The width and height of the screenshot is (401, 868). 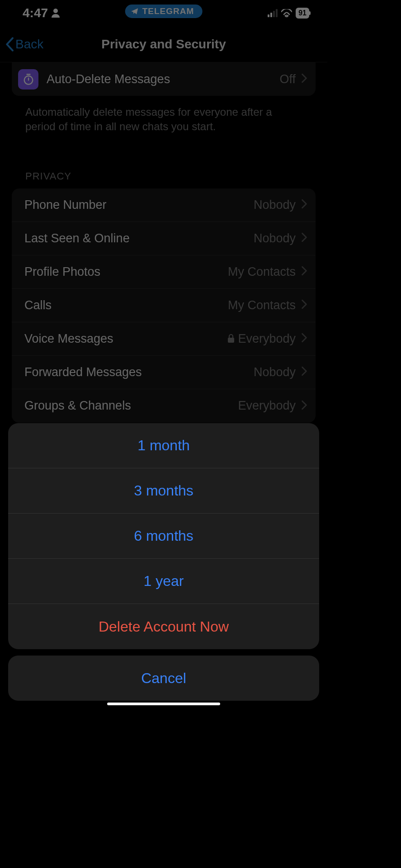 What do you see at coordinates (164, 446) in the screenshot?
I see `action-sheet-option: 1 month` at bounding box center [164, 446].